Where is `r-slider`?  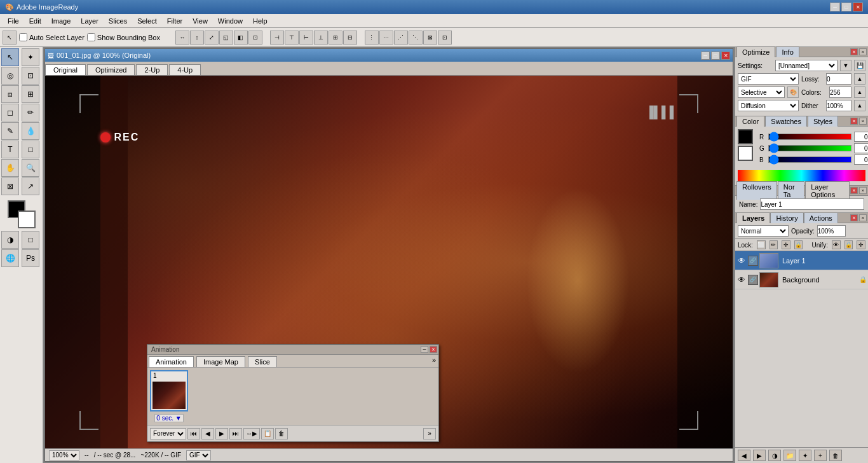
r-slider is located at coordinates (810, 137).